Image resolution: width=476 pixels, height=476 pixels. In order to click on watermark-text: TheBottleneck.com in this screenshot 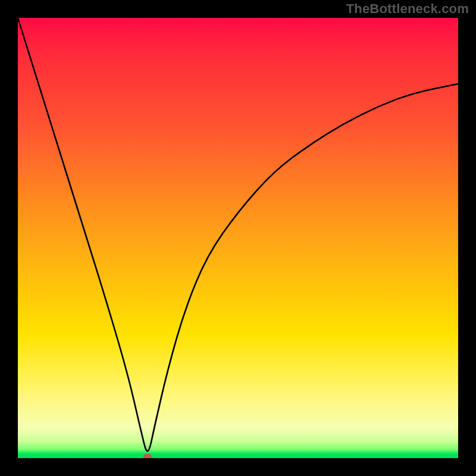, I will do `click(408, 9)`.